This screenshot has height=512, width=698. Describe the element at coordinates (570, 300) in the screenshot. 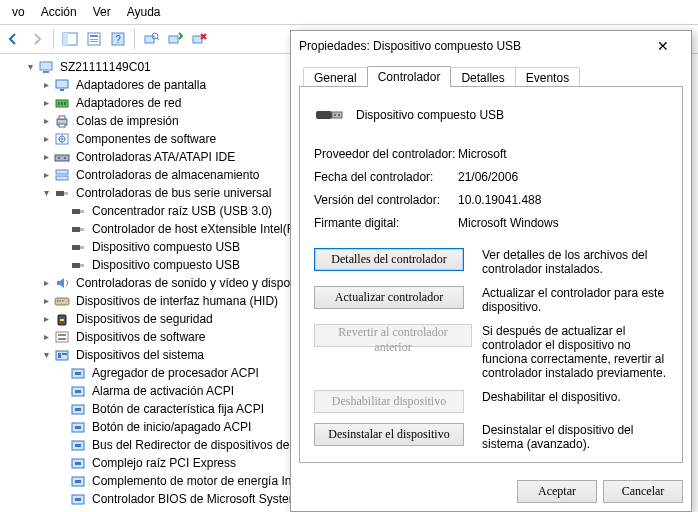

I see `action-description: Actualizar el controlador para este disp…` at that location.